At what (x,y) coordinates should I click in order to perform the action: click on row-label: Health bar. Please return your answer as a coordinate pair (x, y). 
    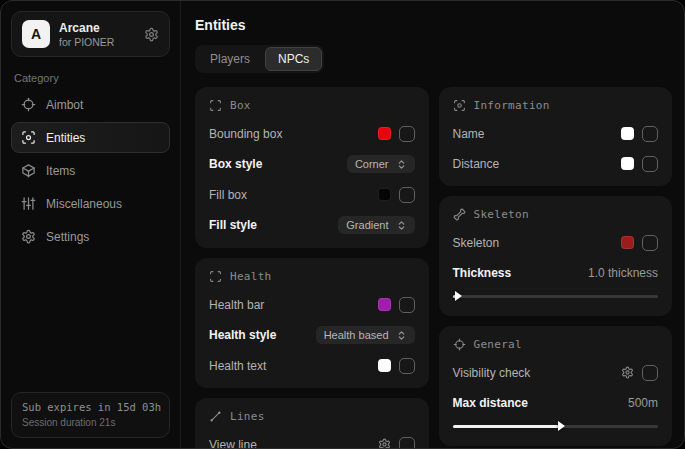
    Looking at the image, I should click on (236, 305).